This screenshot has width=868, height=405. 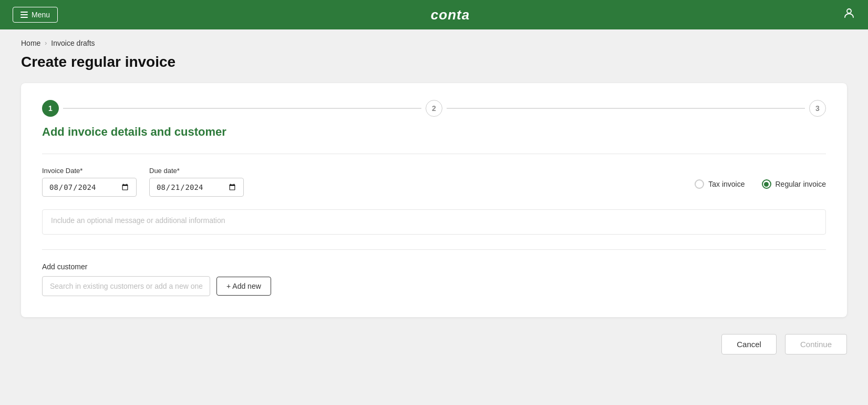 I want to click on step-3: 3, so click(x=818, y=108).